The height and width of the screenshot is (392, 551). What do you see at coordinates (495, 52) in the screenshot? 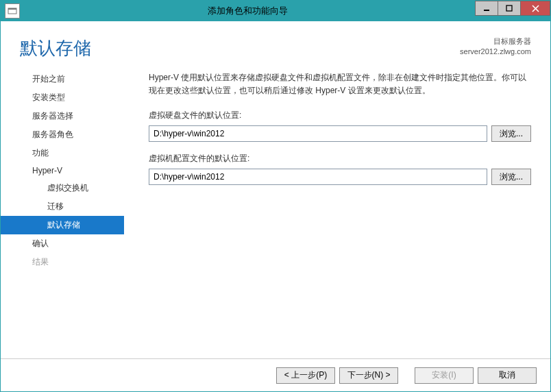
I see `target-server-value: server2012.zlwg.com` at bounding box center [495, 52].